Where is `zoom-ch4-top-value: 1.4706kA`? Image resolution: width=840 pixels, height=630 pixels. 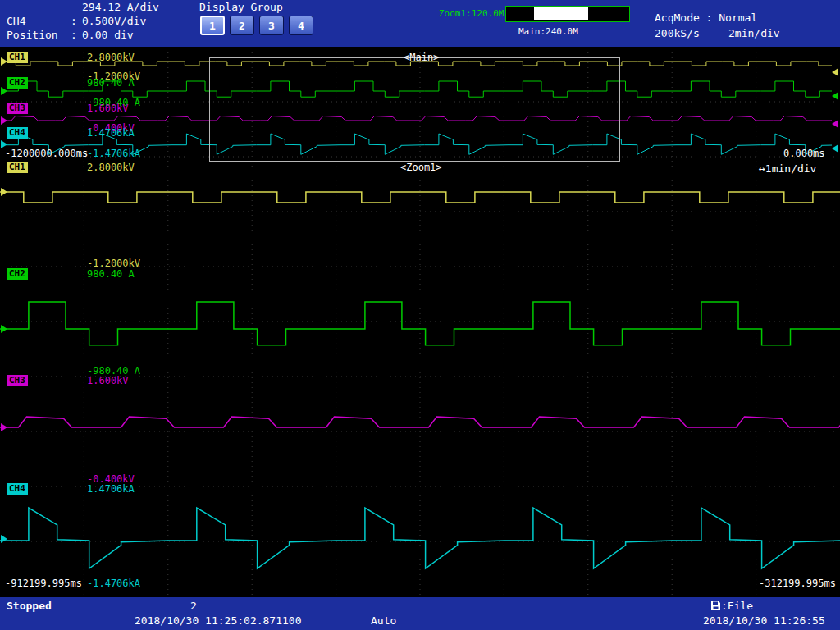
zoom-ch4-top-value: 1.4706kA is located at coordinates (111, 489).